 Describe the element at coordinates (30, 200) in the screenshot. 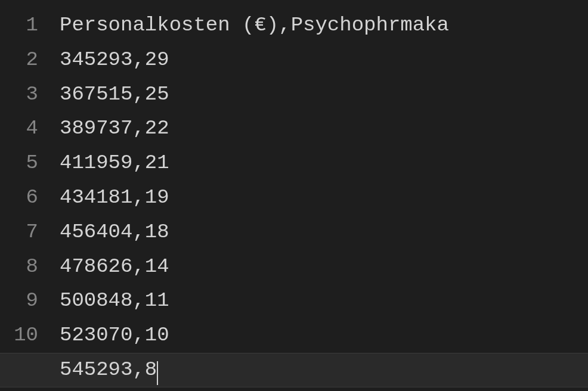

I see `line-number-gutter: 1 2 3 4 5 6 7 8 9 10 11` at that location.